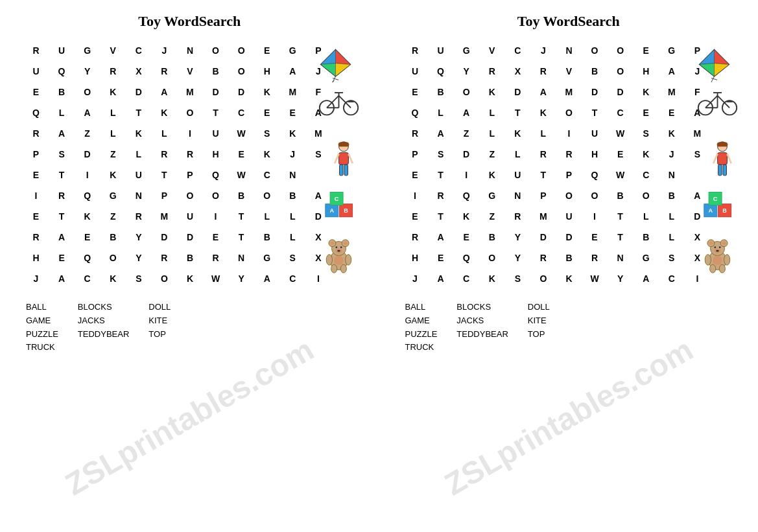  Describe the element at coordinates (482, 307) in the screenshot. I see `r-word-blocks: BLOCKS` at that location.